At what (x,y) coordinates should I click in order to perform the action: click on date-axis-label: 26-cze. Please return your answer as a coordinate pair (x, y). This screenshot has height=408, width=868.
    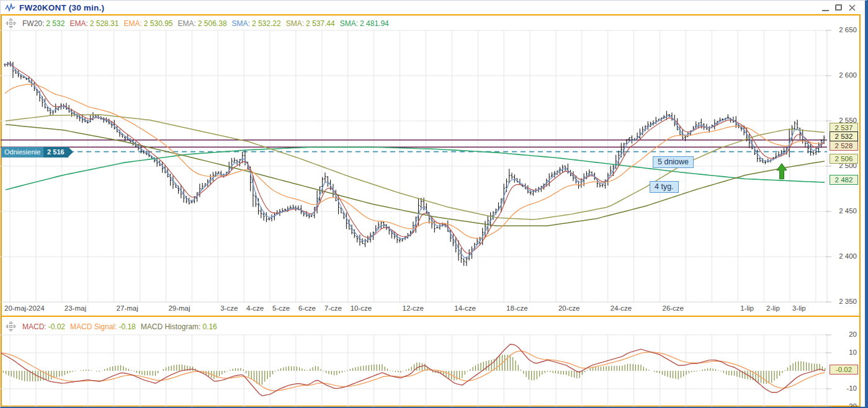
    Looking at the image, I should click on (674, 308).